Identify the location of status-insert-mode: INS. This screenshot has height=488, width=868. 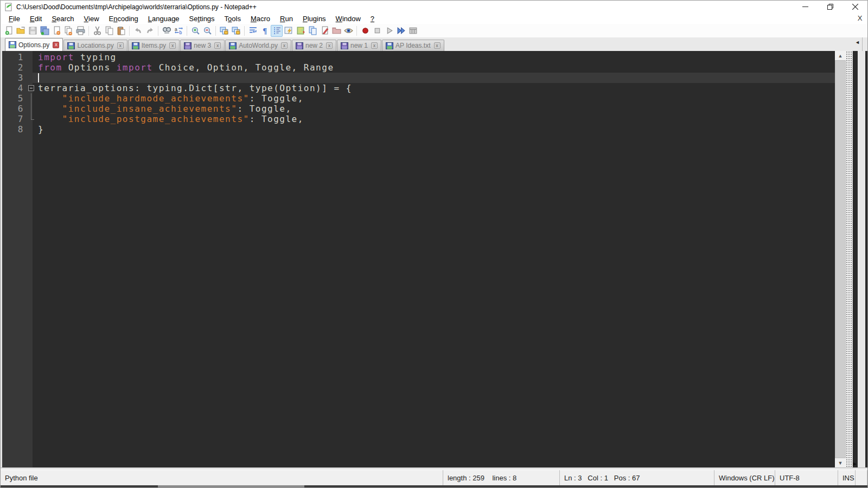
(847, 478).